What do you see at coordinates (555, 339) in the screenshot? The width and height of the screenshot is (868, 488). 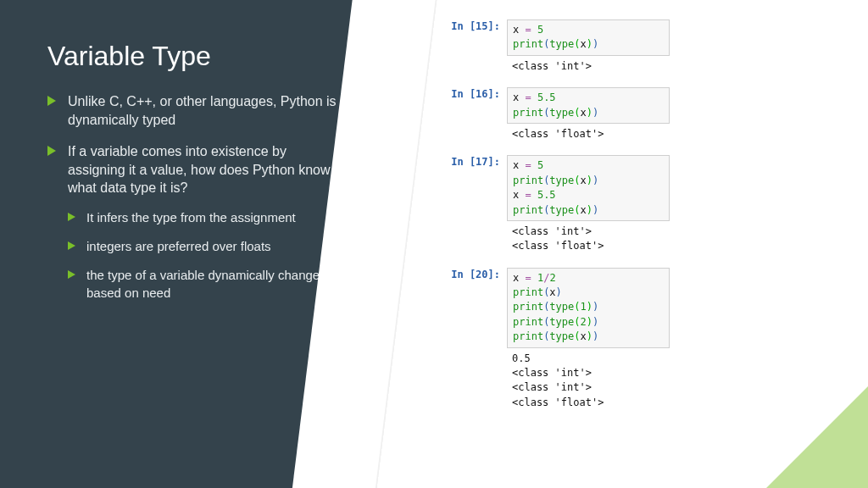 I see `code-cell: In [20]:x = 1/2 print(x) print(type(1)) …` at bounding box center [555, 339].